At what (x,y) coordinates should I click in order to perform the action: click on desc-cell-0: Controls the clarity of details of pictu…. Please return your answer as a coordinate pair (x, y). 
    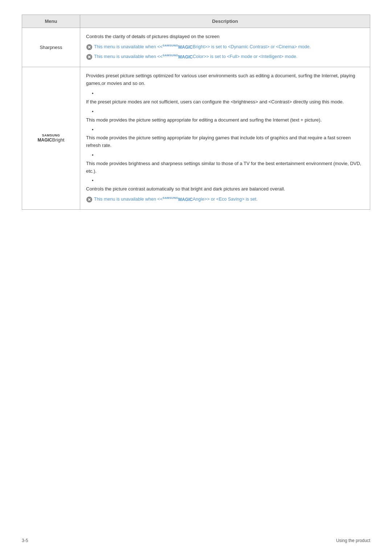
    Looking at the image, I should click on (225, 48).